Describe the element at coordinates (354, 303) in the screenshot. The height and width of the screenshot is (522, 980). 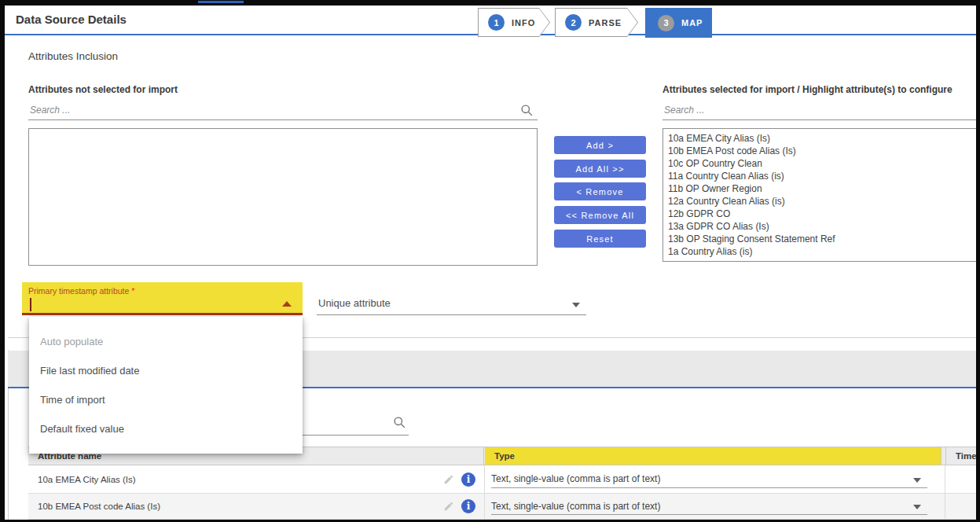
I see `unique-attribute-label: Unique attribute` at that location.